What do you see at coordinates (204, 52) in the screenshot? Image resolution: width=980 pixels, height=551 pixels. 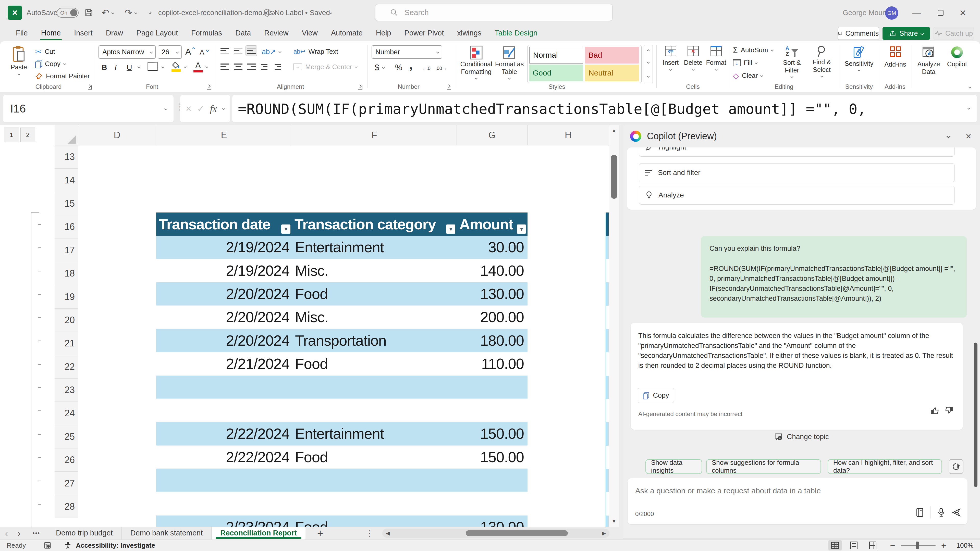 I see `shrink-font-button: A` at bounding box center [204, 52].